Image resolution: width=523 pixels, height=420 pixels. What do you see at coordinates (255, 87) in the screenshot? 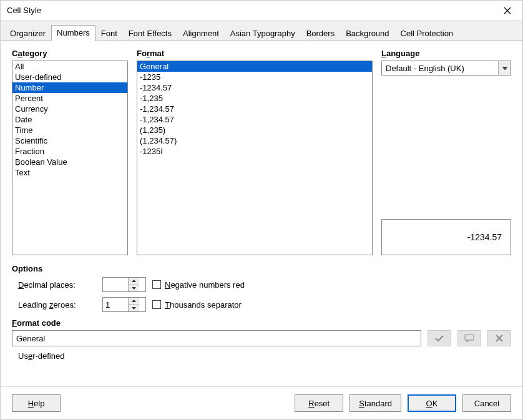
I see `list-item: -1234.57` at bounding box center [255, 87].